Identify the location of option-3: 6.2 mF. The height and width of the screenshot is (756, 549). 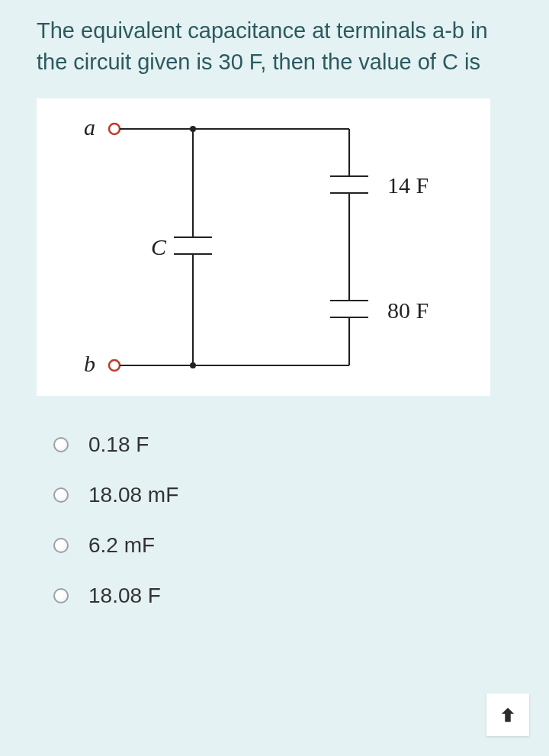
(286, 545).